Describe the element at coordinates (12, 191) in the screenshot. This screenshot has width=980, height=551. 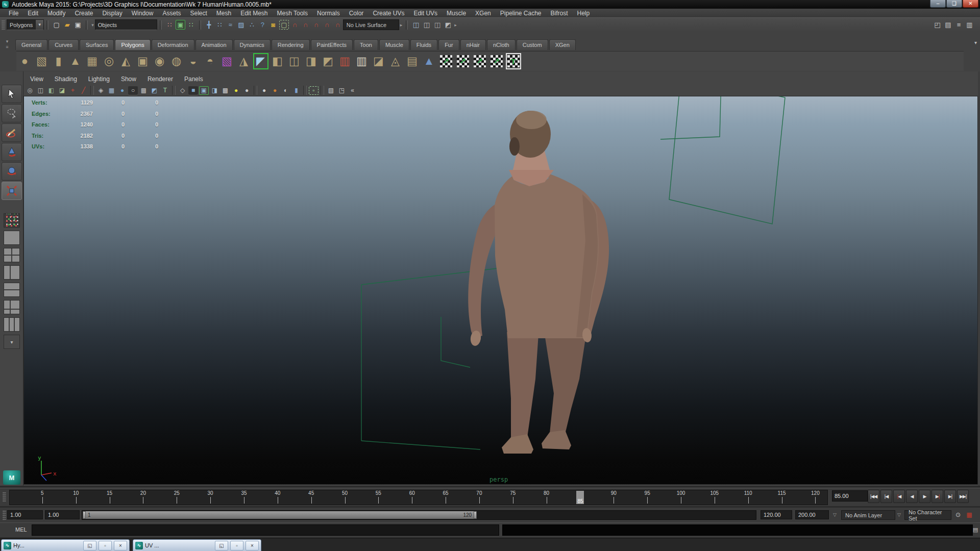
I see `scale-tool` at that location.